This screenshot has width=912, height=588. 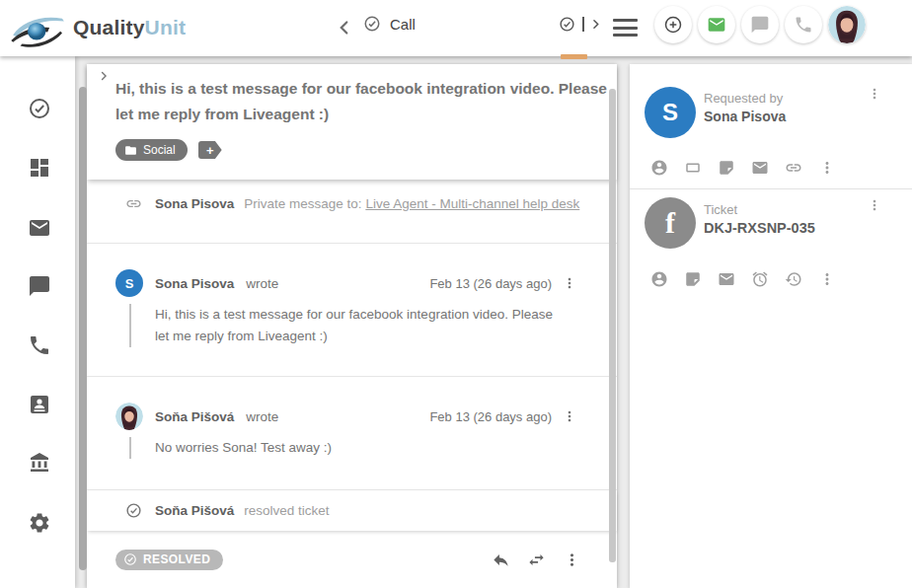 I want to click on tag-label: Social, so click(x=160, y=150).